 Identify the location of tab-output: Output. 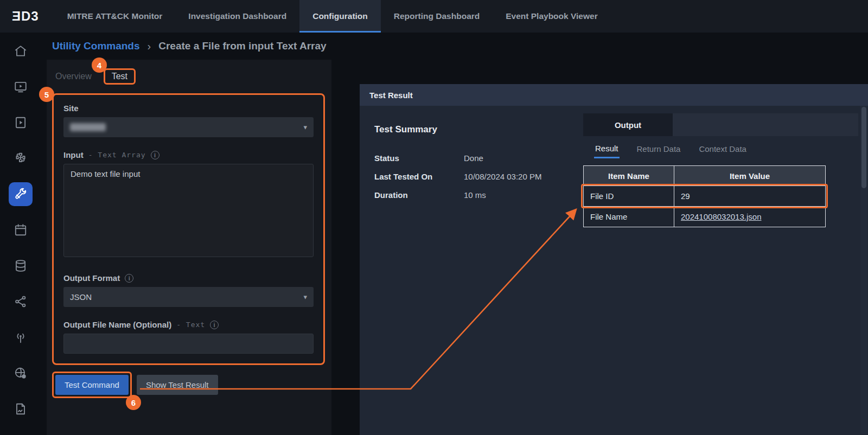
(628, 125).